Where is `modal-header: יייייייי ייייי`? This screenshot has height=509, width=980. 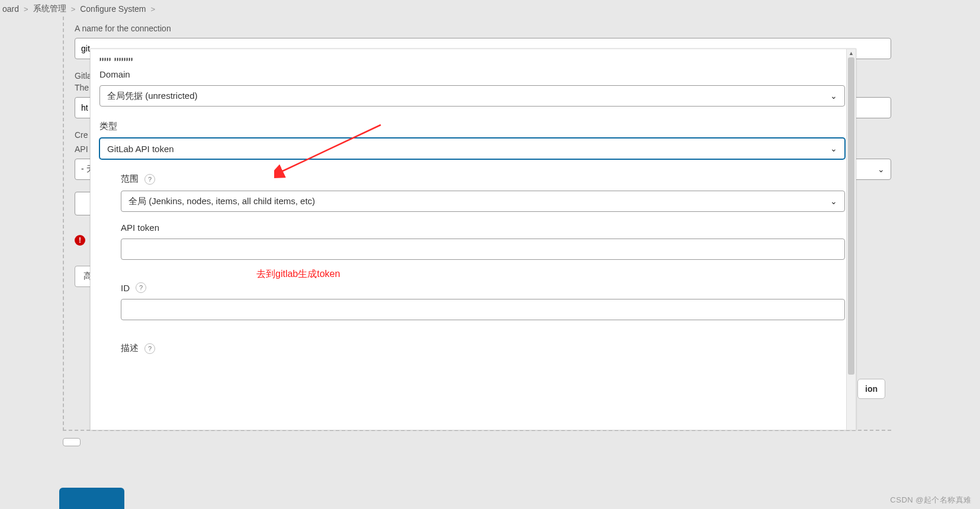
modal-header: יייייייי ייייי is located at coordinates (473, 60).